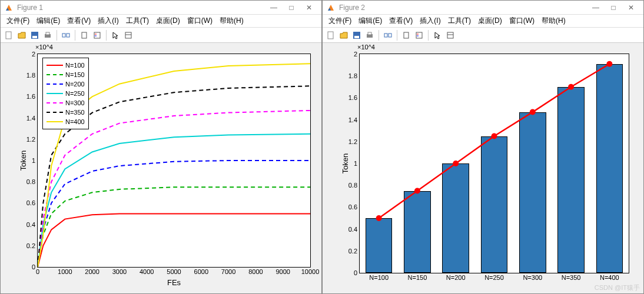  I want to click on toolbar-separator, so click(106, 35).